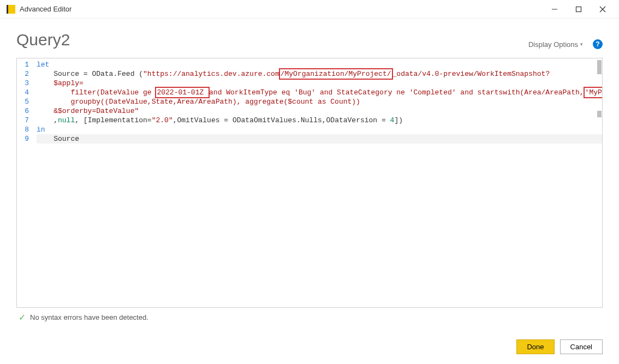 Image resolution: width=619 pixels, height=364 pixels. I want to click on status-row: ✓ No syntax errors have been detected., so click(310, 315).